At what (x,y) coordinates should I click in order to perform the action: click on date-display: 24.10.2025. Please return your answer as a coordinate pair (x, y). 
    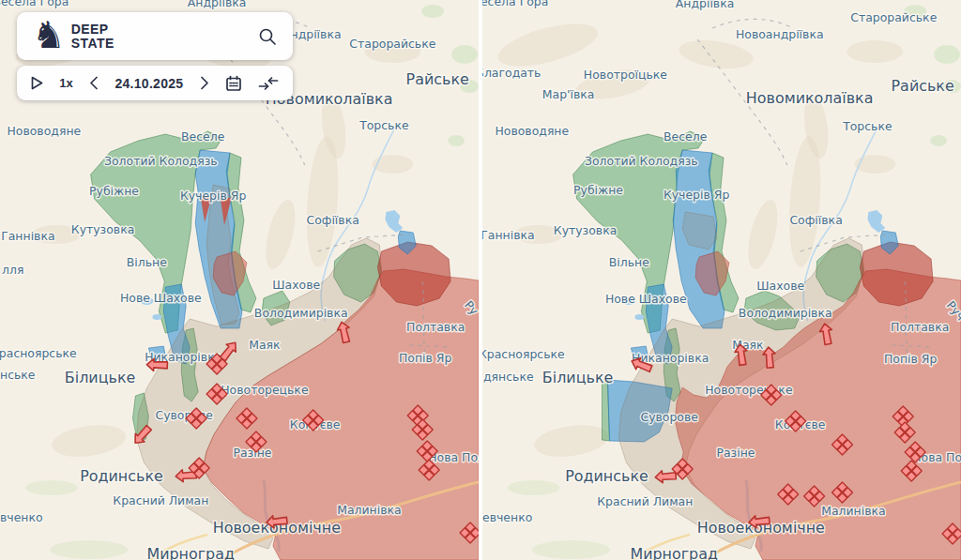
    Looking at the image, I should click on (148, 83).